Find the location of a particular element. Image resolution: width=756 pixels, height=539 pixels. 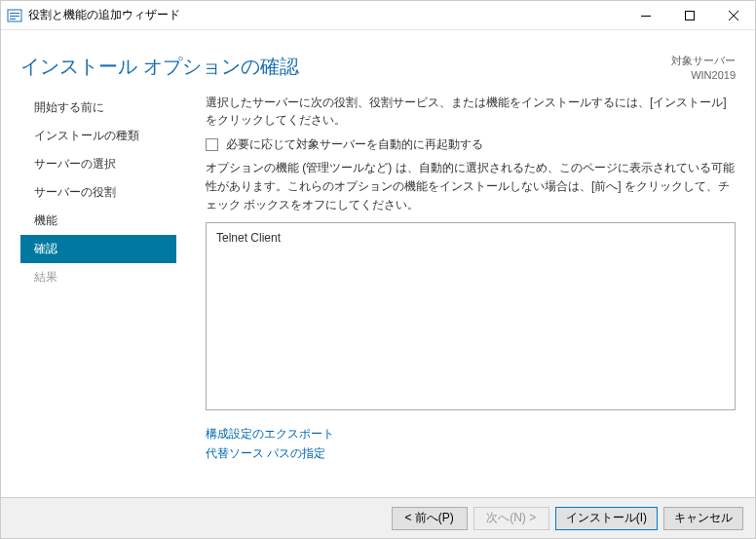

sidebar-item-before-begin: 開始する前に is located at coordinates (98, 107).